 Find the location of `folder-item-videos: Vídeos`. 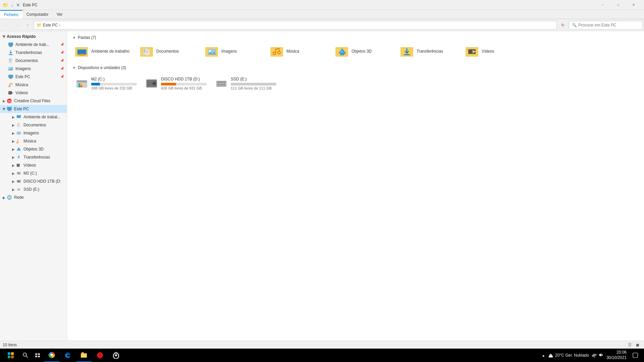

folder-item-videos: Vídeos is located at coordinates (495, 51).